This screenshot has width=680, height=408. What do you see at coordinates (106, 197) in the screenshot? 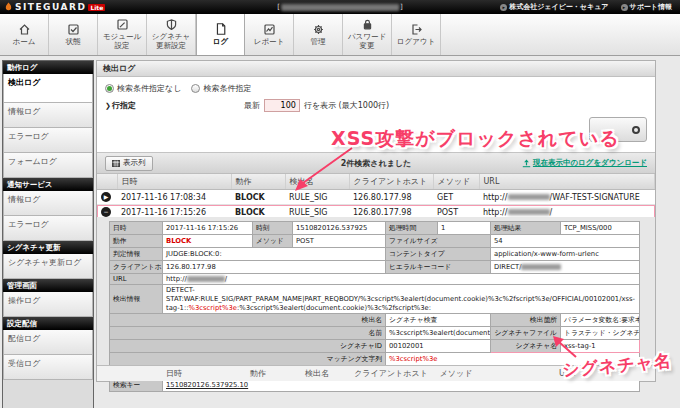
I see `expand-row-icon: ▶` at bounding box center [106, 197].